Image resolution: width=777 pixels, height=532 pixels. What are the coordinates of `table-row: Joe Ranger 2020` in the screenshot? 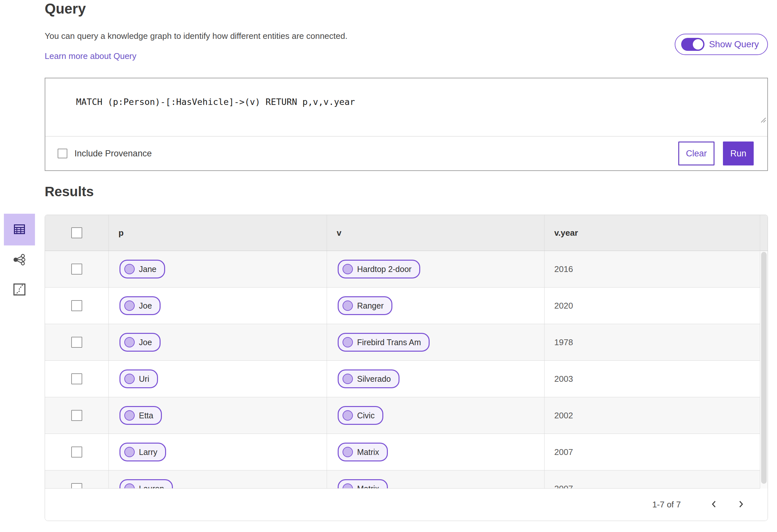 It's located at (407, 306).